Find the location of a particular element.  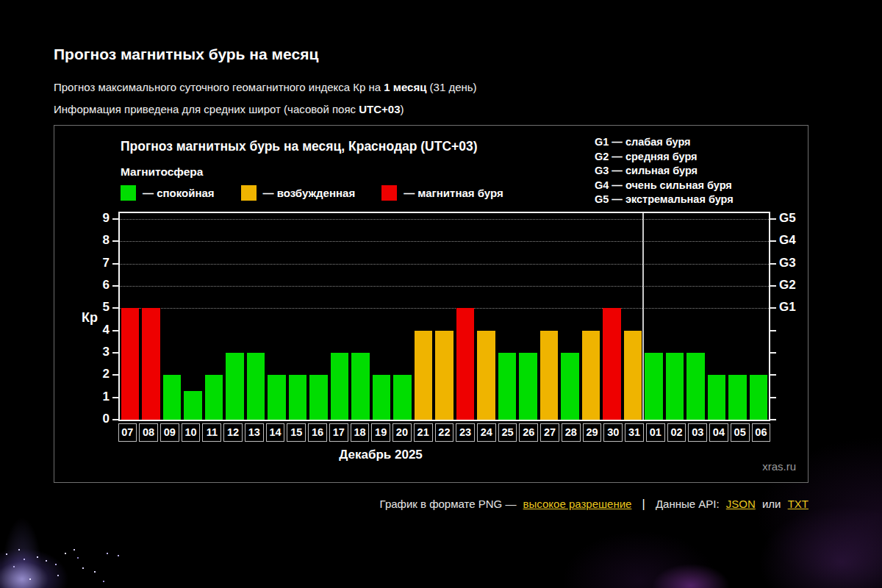

date-cell: 09 is located at coordinates (170, 432).